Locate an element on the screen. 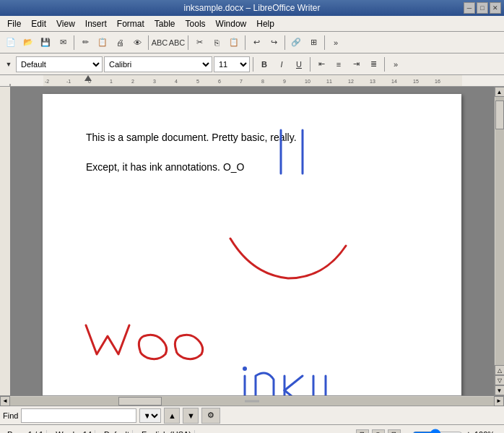  undo-button: ↩ is located at coordinates (256, 43).